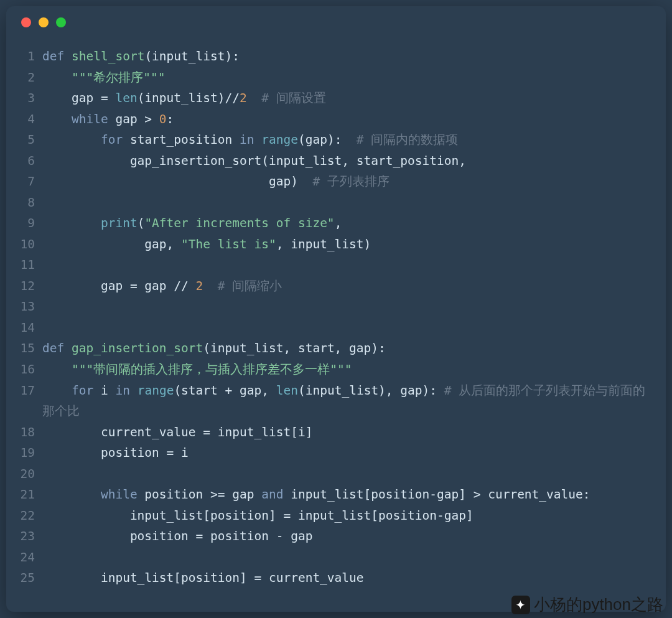 The width and height of the screenshot is (672, 618). I want to click on code-line: 18 current_value = input_list[i], so click(336, 433).